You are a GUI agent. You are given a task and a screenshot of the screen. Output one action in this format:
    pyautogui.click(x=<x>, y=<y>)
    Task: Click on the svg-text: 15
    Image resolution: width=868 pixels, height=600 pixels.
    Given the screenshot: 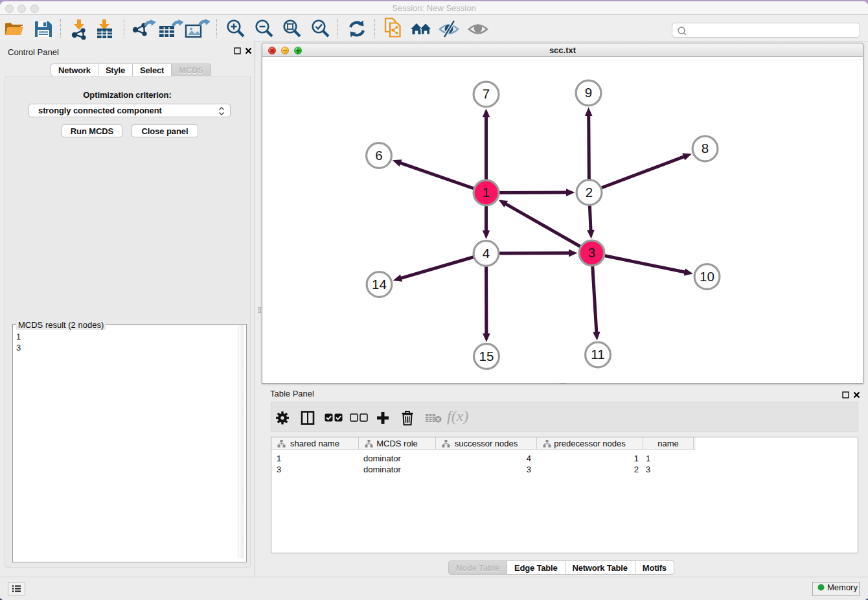 What is the action you would take?
    pyautogui.click(x=487, y=356)
    